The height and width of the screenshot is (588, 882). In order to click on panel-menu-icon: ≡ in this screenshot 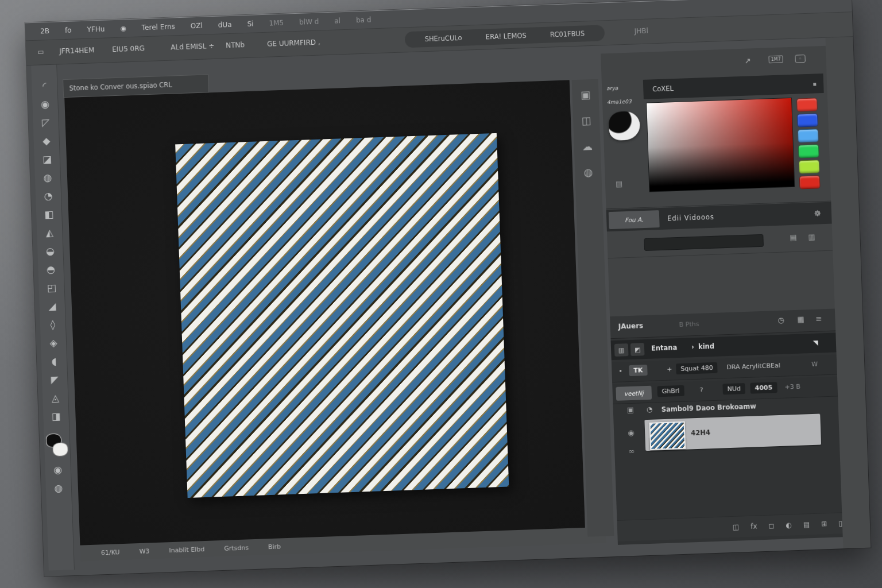, I will do `click(819, 318)`.